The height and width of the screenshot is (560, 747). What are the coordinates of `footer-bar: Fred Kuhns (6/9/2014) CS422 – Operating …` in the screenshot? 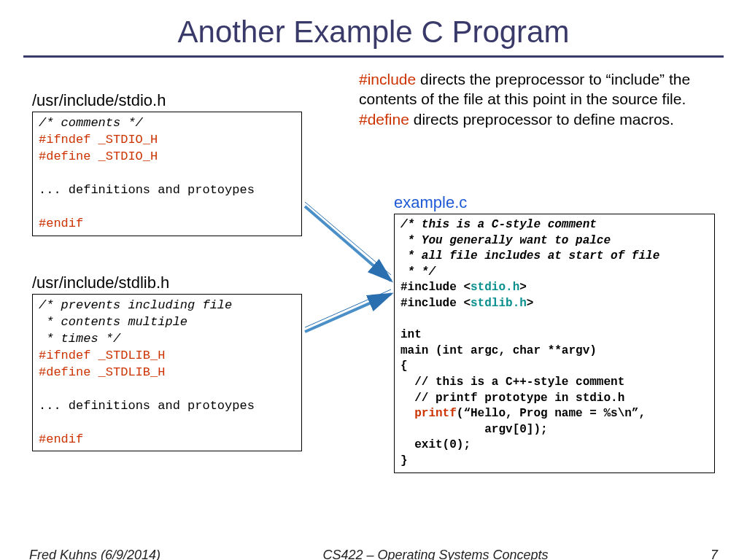 It's located at (374, 554).